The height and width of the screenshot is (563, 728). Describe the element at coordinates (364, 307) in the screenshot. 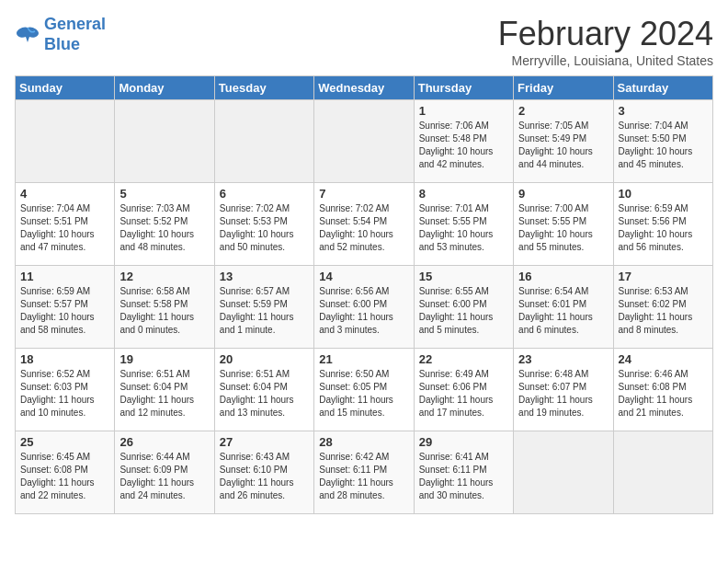

I see `calendar-cell: 14Sunrise: 6:56 AM Sunset: 6:00 PM Dayli…` at that location.